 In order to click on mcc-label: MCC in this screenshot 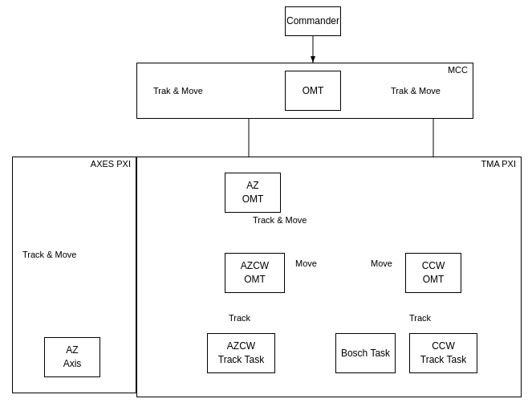, I will do `click(457, 70)`.